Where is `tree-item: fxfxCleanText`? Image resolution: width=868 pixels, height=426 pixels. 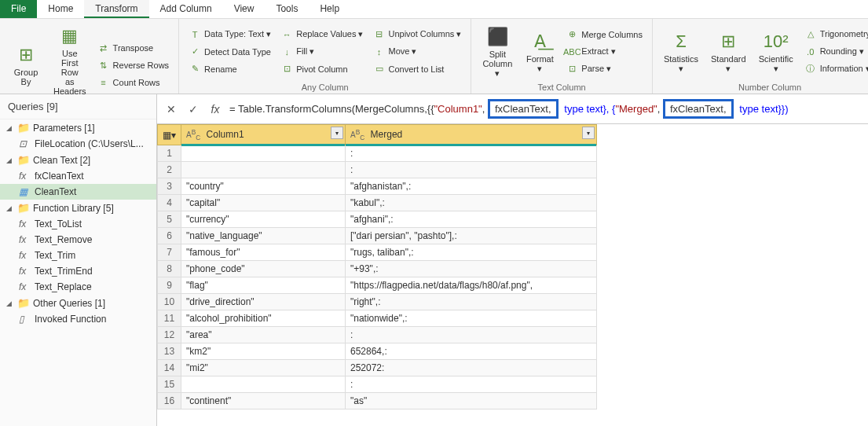 tree-item: fxfxCleanText is located at coordinates (79, 176).